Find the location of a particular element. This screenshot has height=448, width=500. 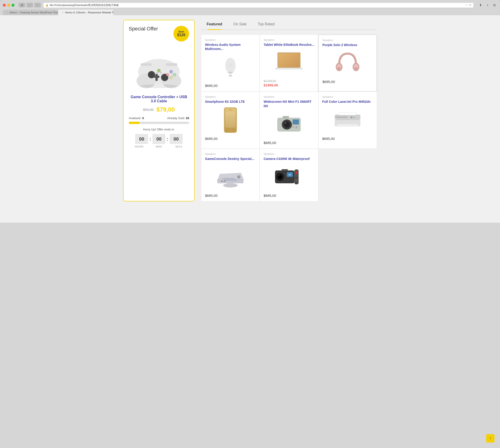

product-image-8: HD is located at coordinates (289, 177).